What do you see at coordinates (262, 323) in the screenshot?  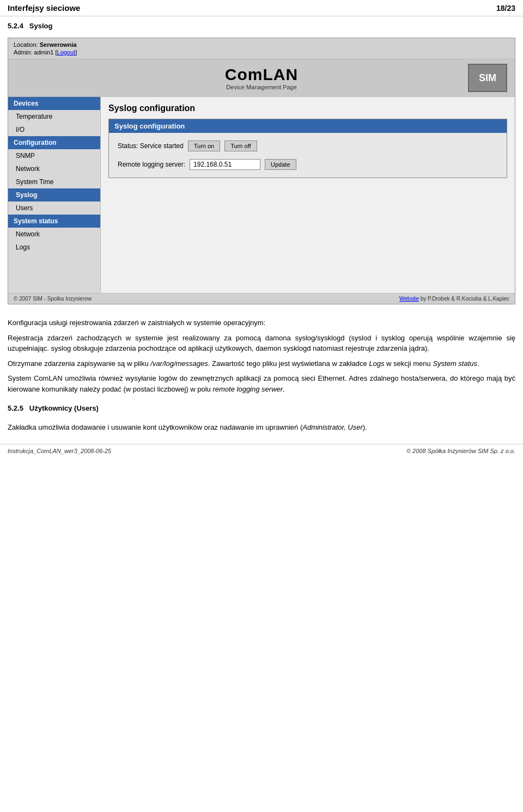 I see `body-para-1: Konfiguracja usługi rejestrowania zdarze…` at bounding box center [262, 323].